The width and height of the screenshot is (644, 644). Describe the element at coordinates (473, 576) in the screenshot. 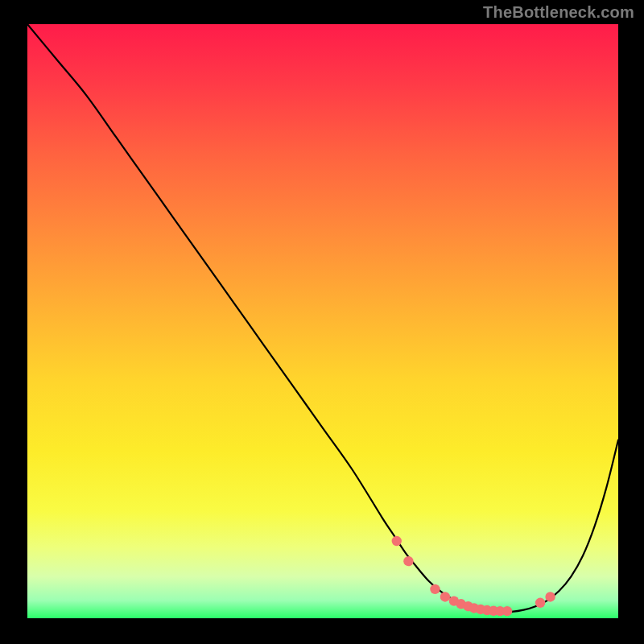

I see `optimal-zone-dots` at that location.